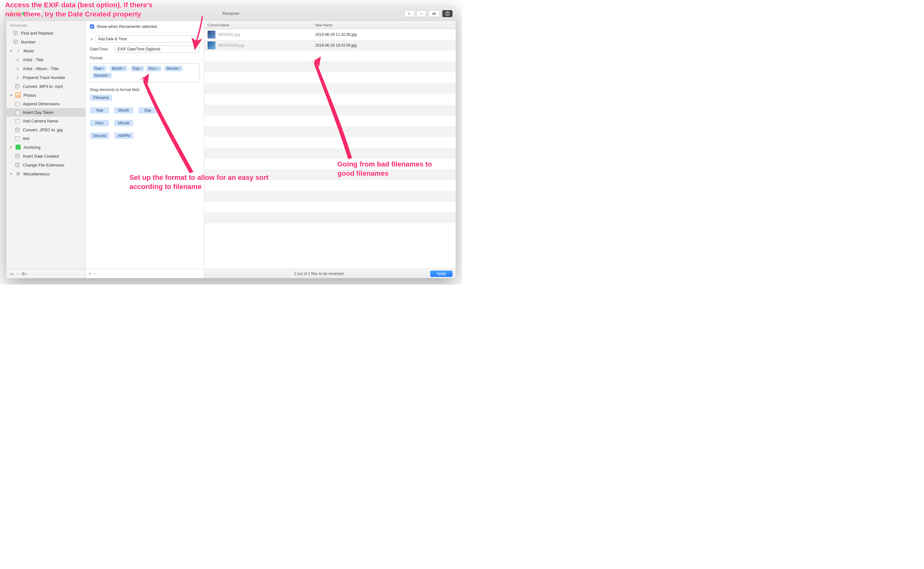 The image size is (924, 569). What do you see at coordinates (118, 68) in the screenshot?
I see `format-token-month: Month▾` at bounding box center [118, 68].